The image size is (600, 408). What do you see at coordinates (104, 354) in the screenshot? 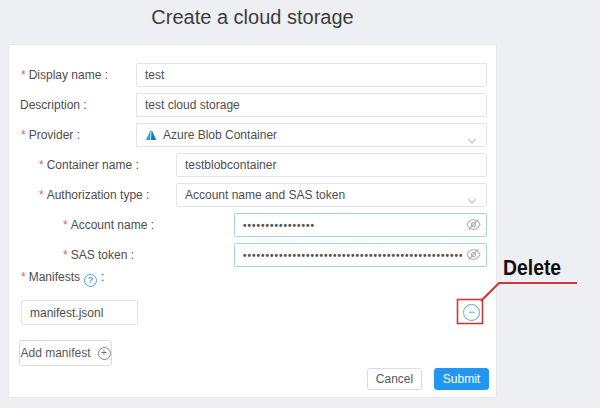
I see `plus-circle-icon: +` at bounding box center [104, 354].